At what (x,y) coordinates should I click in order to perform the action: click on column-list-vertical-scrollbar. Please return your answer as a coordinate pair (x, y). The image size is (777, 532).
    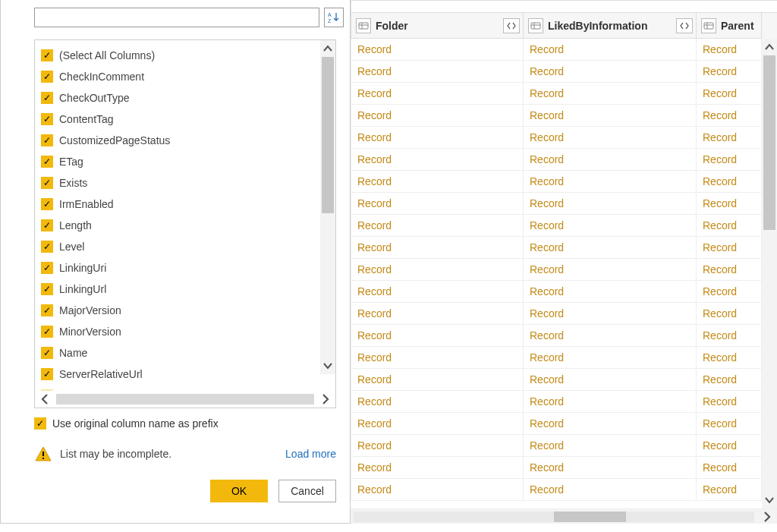
    Looking at the image, I should click on (328, 207).